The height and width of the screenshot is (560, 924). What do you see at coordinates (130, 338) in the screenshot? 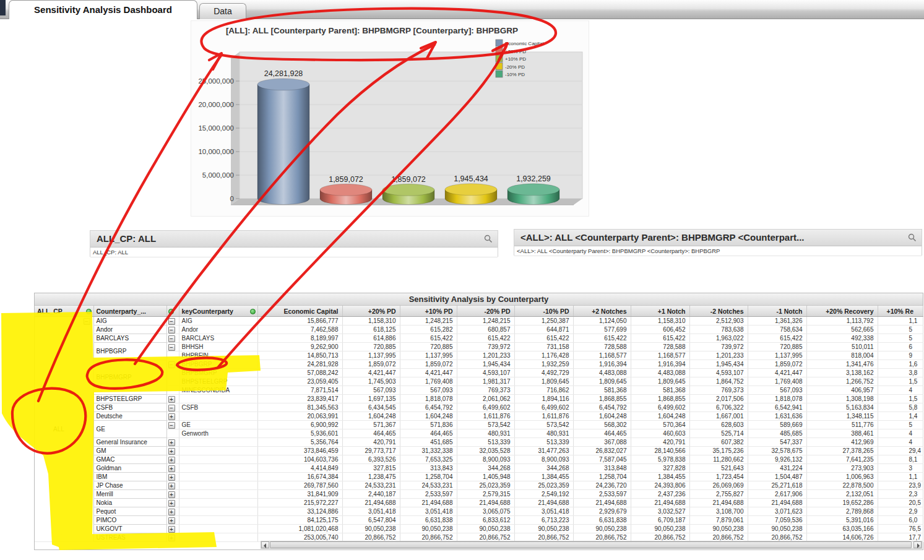
I see `counterparty-cell: BARCLAYS` at bounding box center [130, 338].